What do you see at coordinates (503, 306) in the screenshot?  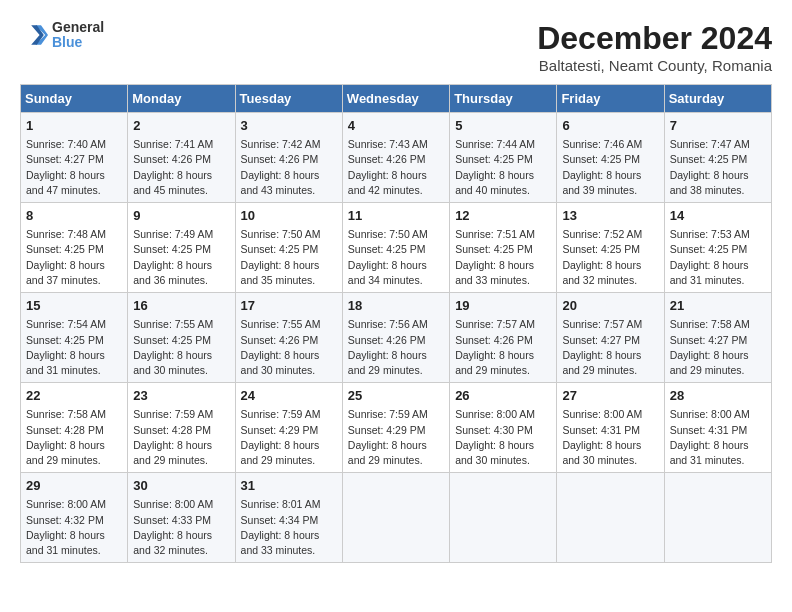 I see `day-number: 19` at bounding box center [503, 306].